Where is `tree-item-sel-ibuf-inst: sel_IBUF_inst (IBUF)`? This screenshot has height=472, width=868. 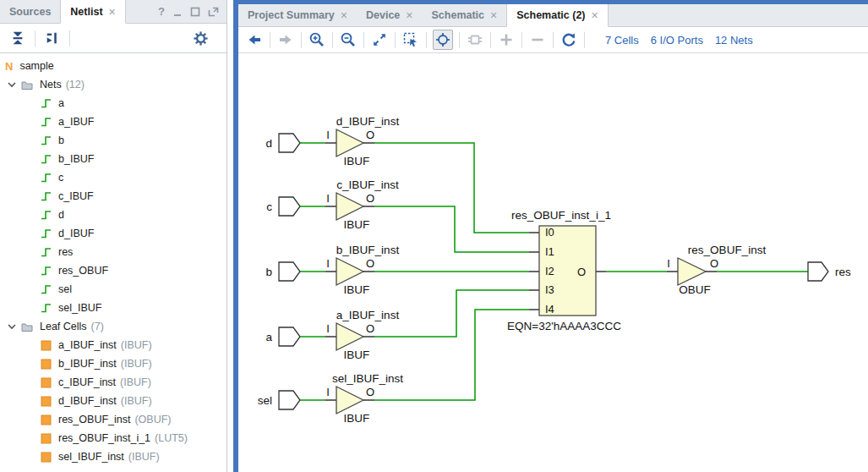 tree-item-sel-ibuf-inst: sel_IBUF_inst (IBUF) is located at coordinates (113, 457).